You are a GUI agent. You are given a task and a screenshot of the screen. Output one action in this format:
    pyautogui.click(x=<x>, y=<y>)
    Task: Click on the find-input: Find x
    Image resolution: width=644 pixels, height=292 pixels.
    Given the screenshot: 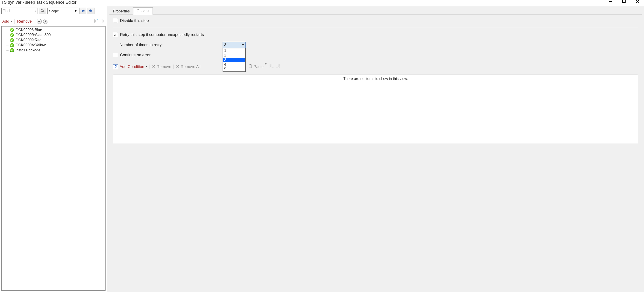 What is the action you would take?
    pyautogui.click(x=20, y=11)
    